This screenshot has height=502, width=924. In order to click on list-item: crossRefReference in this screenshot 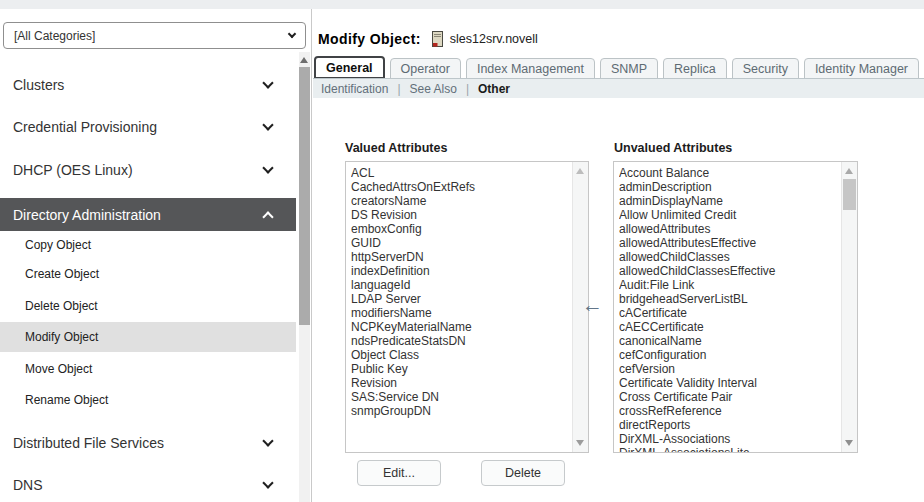, I will do `click(730, 411)`.